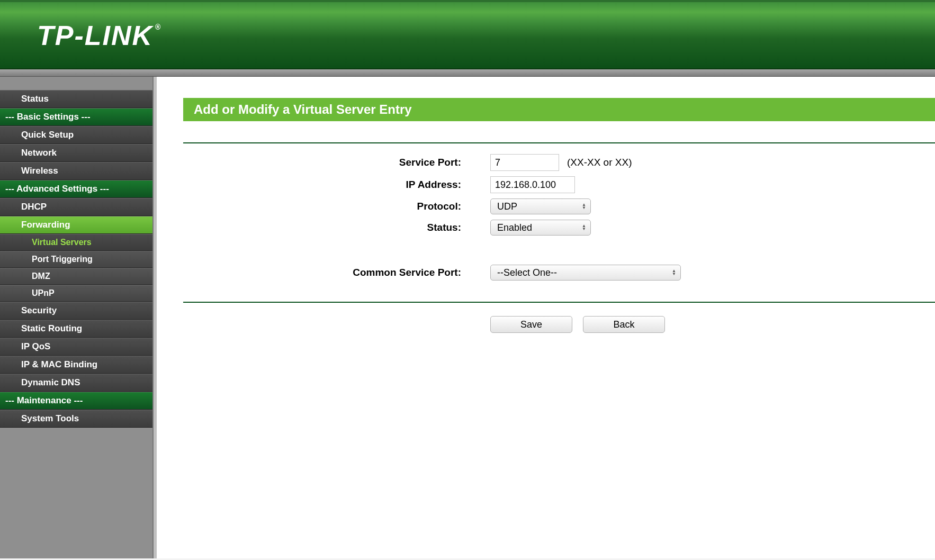 This screenshot has width=935, height=560. Describe the element at coordinates (559, 143) in the screenshot. I see `form-divider-top` at that location.